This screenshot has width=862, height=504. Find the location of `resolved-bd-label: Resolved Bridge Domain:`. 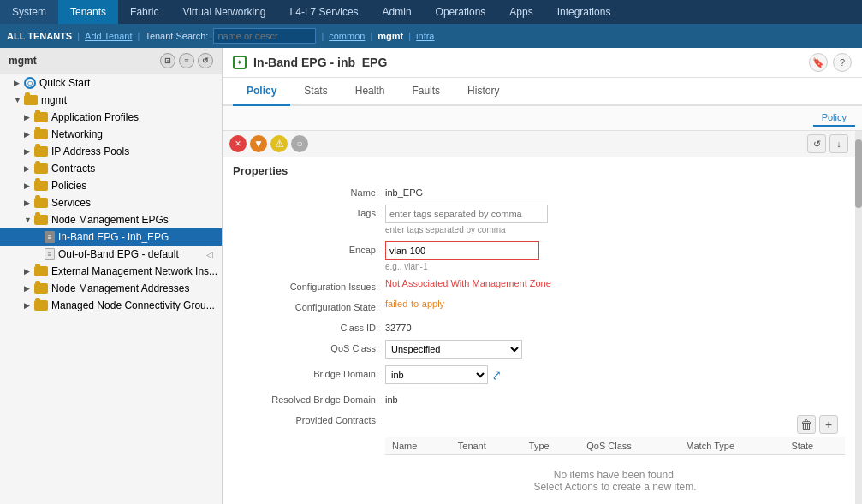

resolved-bd-label: Resolved Bridge Domain: is located at coordinates (306, 398).